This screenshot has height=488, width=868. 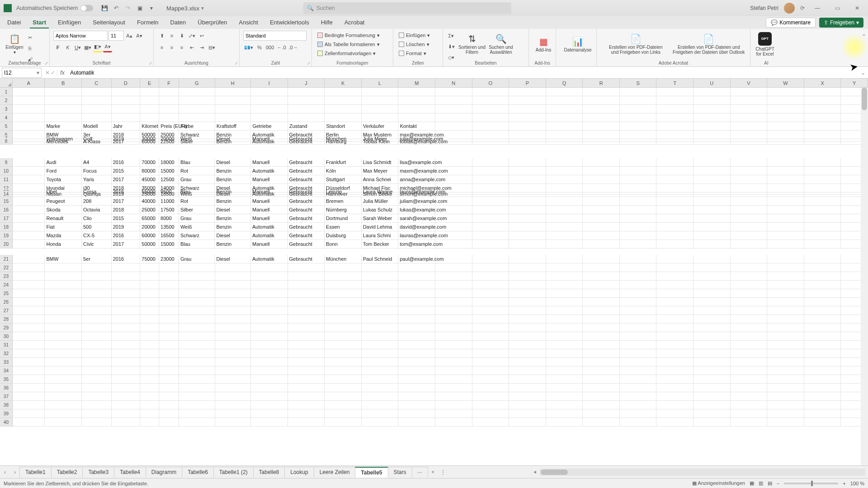 What do you see at coordinates (817, 8) in the screenshot?
I see `minimize-button: ―` at bounding box center [817, 8].